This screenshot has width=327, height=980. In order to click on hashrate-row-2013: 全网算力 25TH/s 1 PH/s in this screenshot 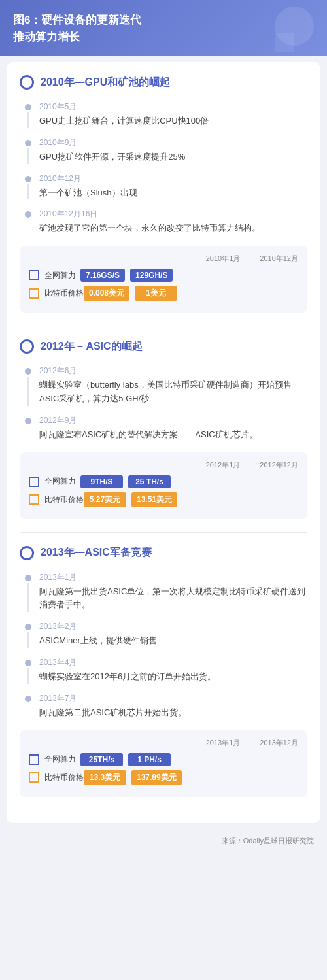, I will do `click(164, 760)`.